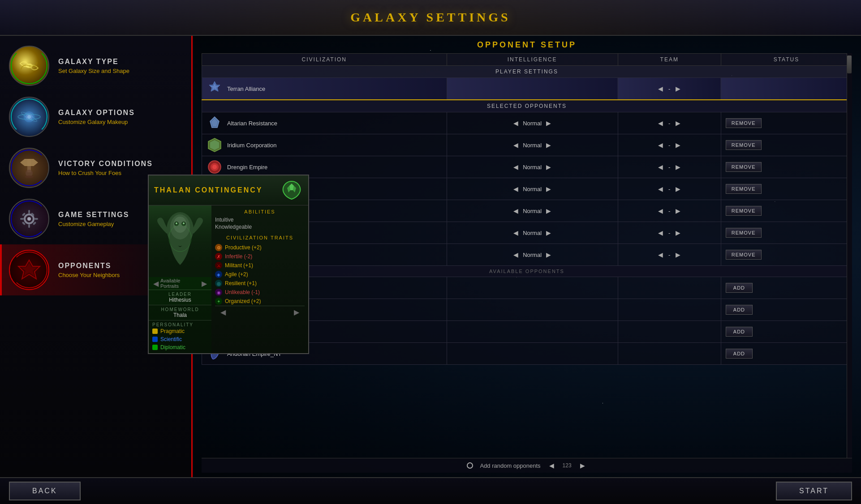  What do you see at coordinates (739, 354) in the screenshot?
I see `andorian-add-btn: Add` at bounding box center [739, 354].